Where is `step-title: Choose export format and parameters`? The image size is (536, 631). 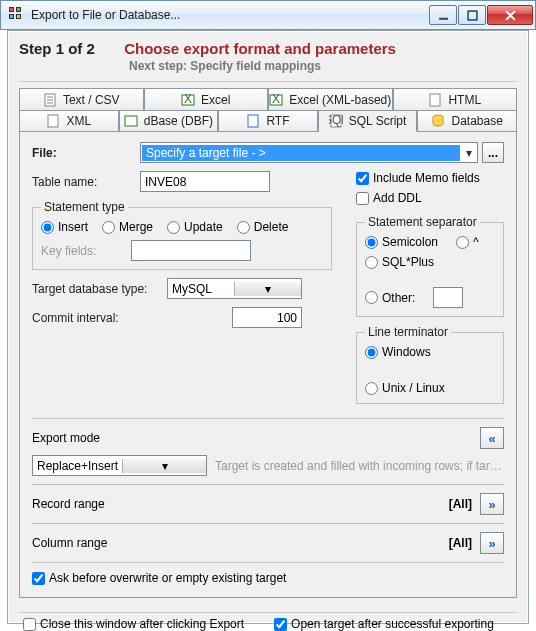 step-title: Choose export format and parameters is located at coordinates (260, 48).